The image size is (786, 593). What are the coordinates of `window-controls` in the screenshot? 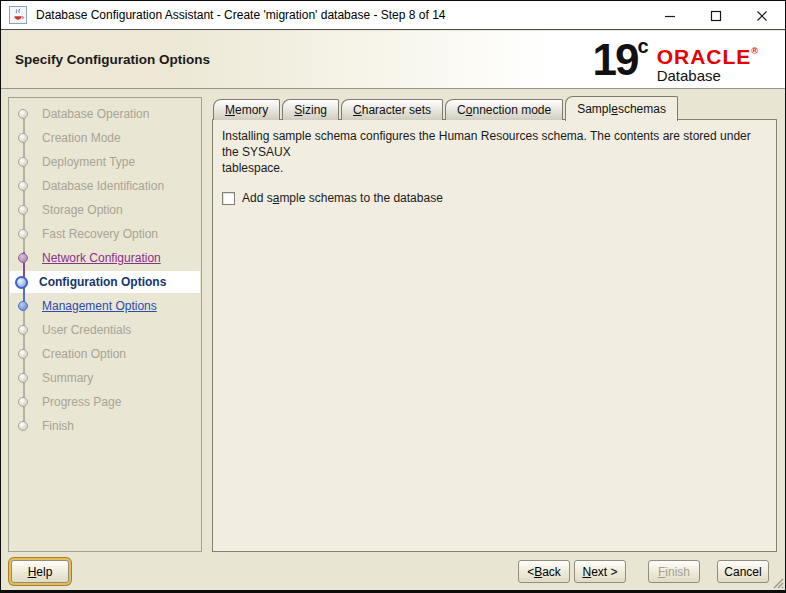 It's located at (716, 16).